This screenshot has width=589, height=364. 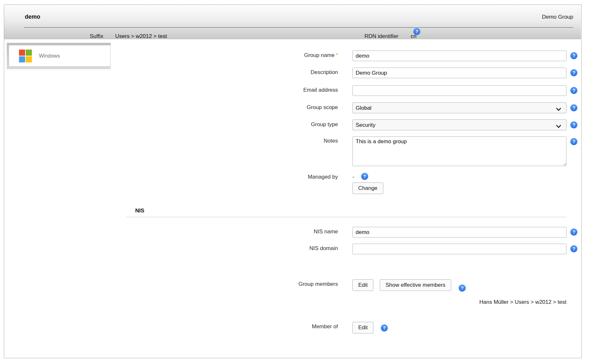 I want to click on group-type-label: Group type, so click(x=274, y=125).